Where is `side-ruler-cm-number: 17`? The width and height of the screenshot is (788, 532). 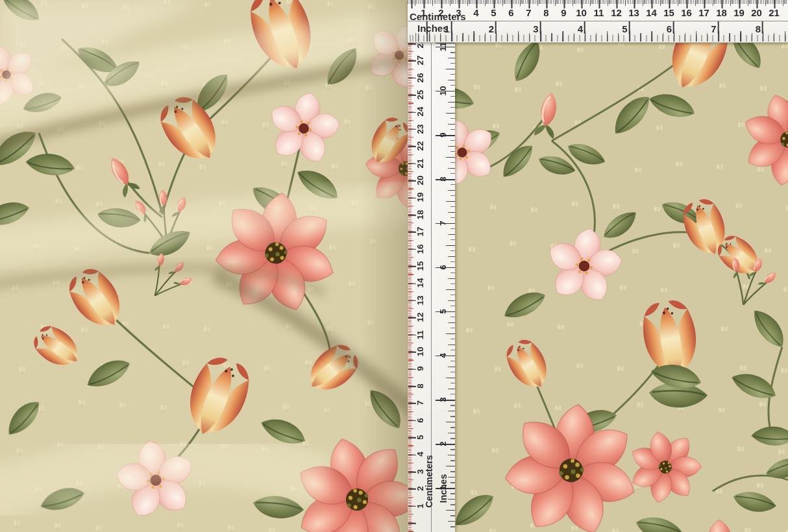
side-ruler-cm-number: 17 is located at coordinates (421, 232).